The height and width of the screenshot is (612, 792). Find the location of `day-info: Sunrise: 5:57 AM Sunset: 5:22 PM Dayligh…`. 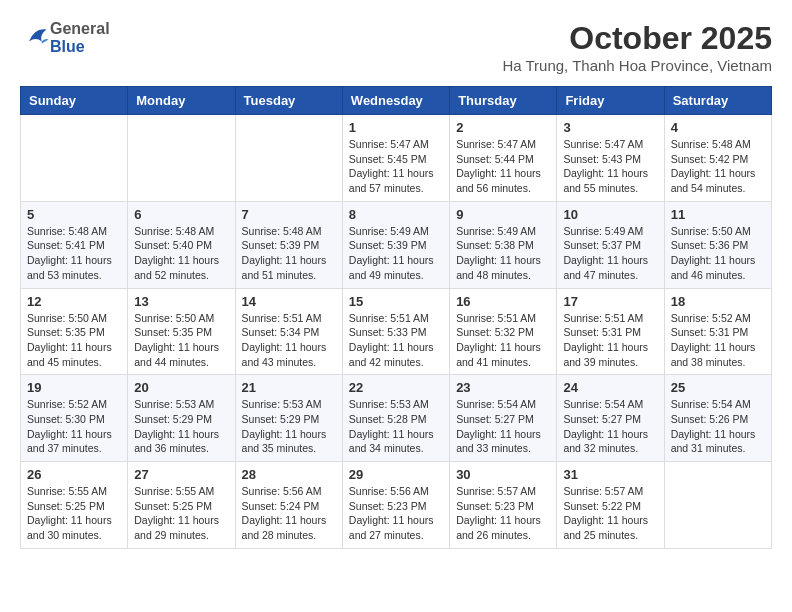

day-info: Sunrise: 5:57 AM Sunset: 5:22 PM Dayligh… is located at coordinates (610, 514).